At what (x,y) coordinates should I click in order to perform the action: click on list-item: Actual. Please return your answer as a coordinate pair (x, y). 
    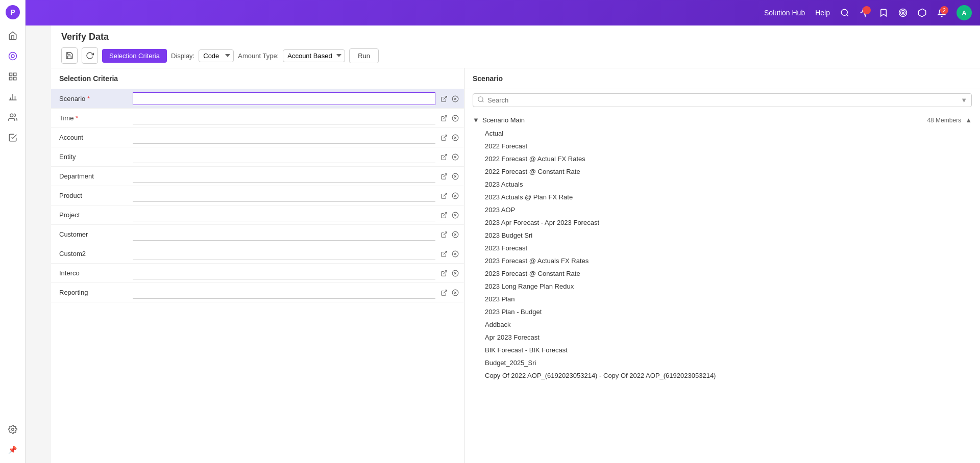
    Looking at the image, I should click on (722, 134).